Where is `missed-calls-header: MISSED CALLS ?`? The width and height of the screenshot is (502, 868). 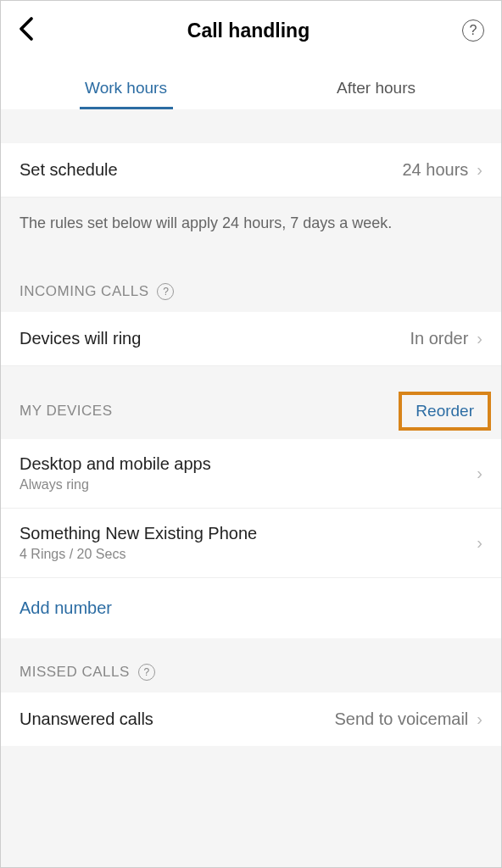 missed-calls-header: MISSED CALLS ? is located at coordinates (251, 665).